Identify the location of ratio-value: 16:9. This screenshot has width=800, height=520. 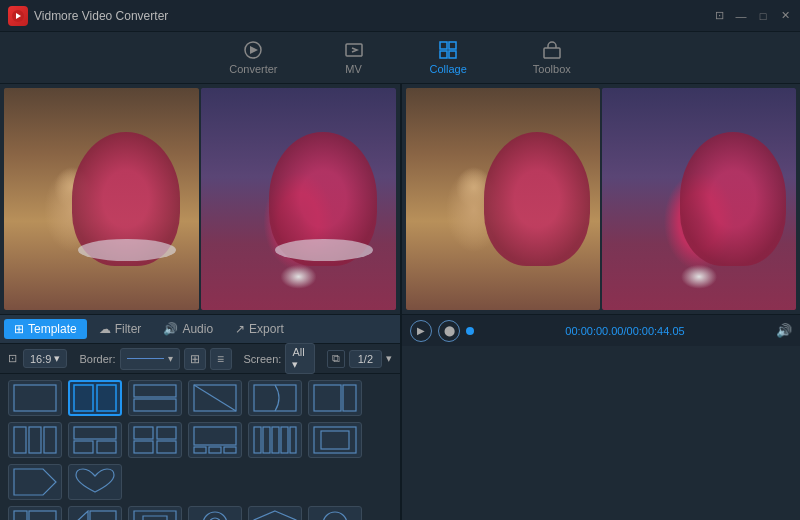
(40, 359).